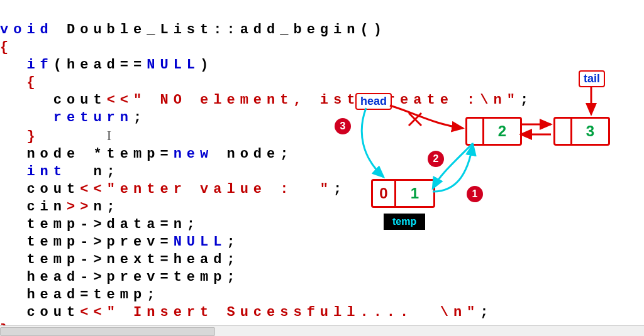 This screenshot has height=336, width=644. Describe the element at coordinates (6, 48) in the screenshot. I see `brace-open: {` at that location.